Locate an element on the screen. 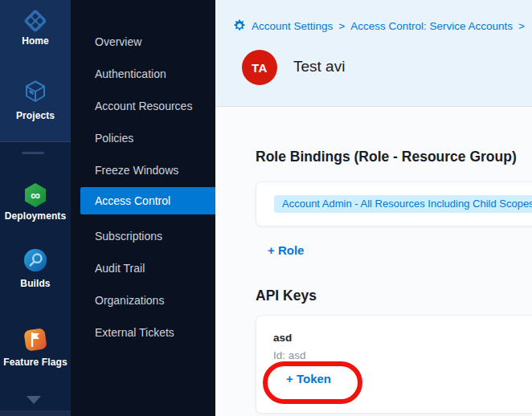 The height and width of the screenshot is (416, 532). sidebar-item-freeze-windows: Freeze Windows is located at coordinates (137, 170).